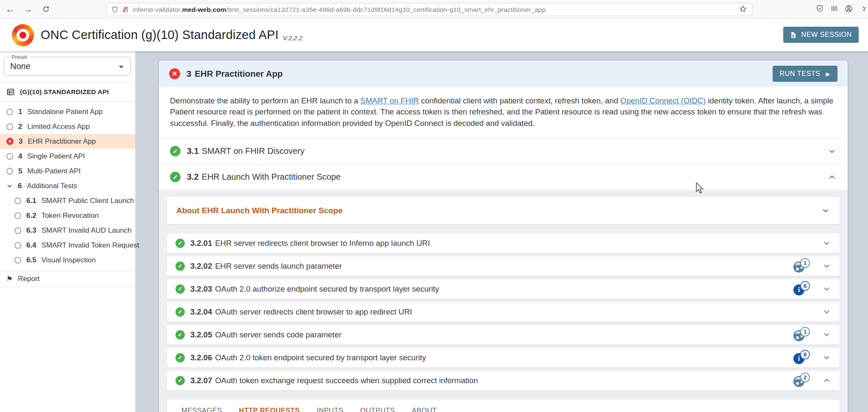  I want to click on library-icon, so click(834, 9).